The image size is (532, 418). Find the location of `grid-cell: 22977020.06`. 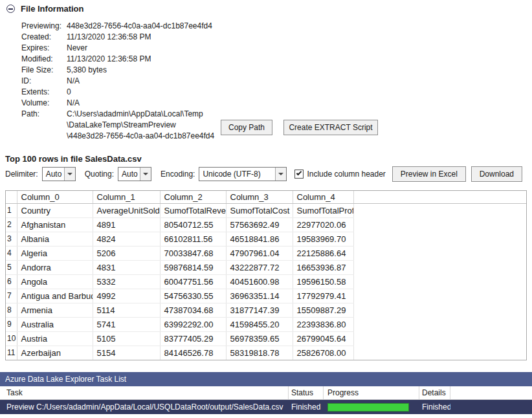

grid-cell: 22977020.06 is located at coordinates (323, 225).